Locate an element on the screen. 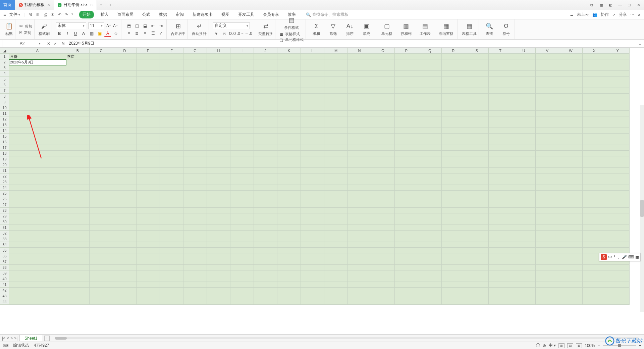  cell-F41 is located at coordinates (172, 285).